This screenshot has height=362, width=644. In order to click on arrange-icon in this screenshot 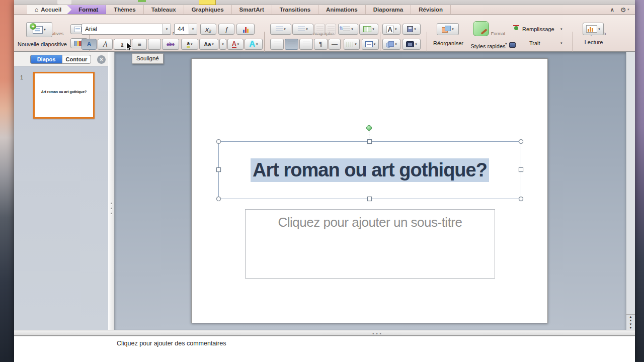, I will do `click(446, 29)`.